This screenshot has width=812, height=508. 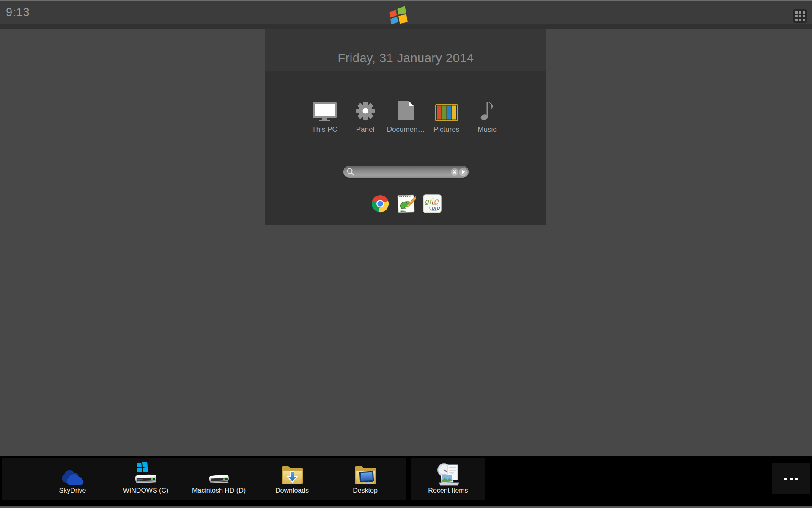 What do you see at coordinates (436, 201) in the screenshot?
I see `svg-text: e` at bounding box center [436, 201].